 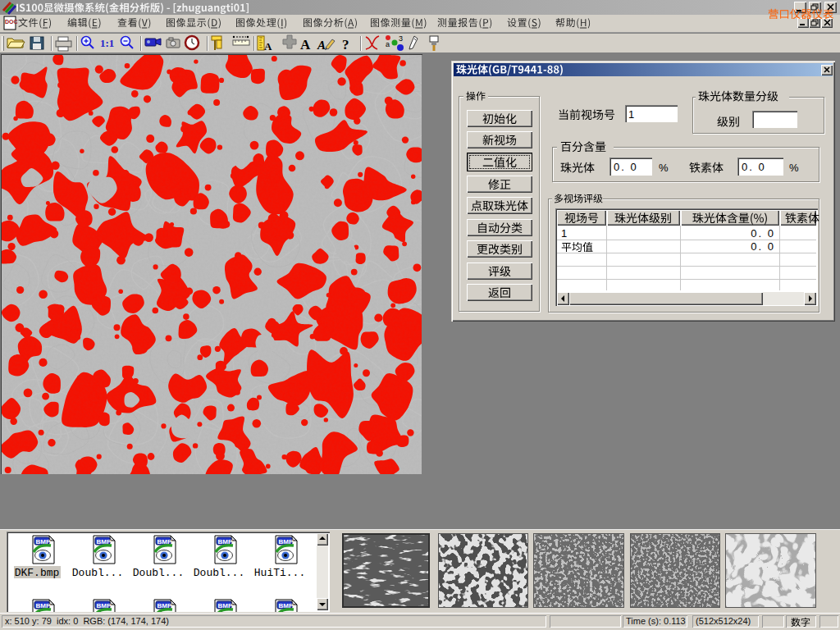 What do you see at coordinates (11, 21) in the screenshot?
I see `svg-text: DOC` at bounding box center [11, 21].